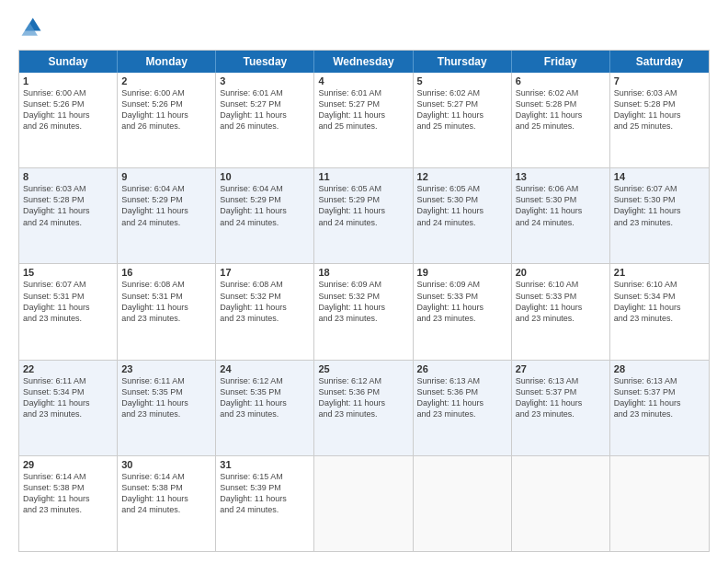 The height and width of the screenshot is (563, 728). What do you see at coordinates (33, 28) in the screenshot?
I see `logo` at bounding box center [33, 28].